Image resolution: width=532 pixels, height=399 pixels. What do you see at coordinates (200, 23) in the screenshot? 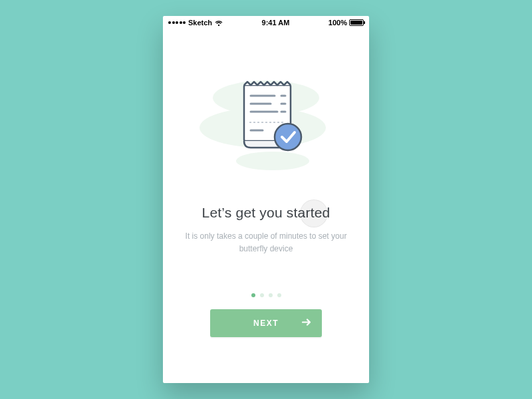
I see `carrier-label: Sketch` at bounding box center [200, 23].